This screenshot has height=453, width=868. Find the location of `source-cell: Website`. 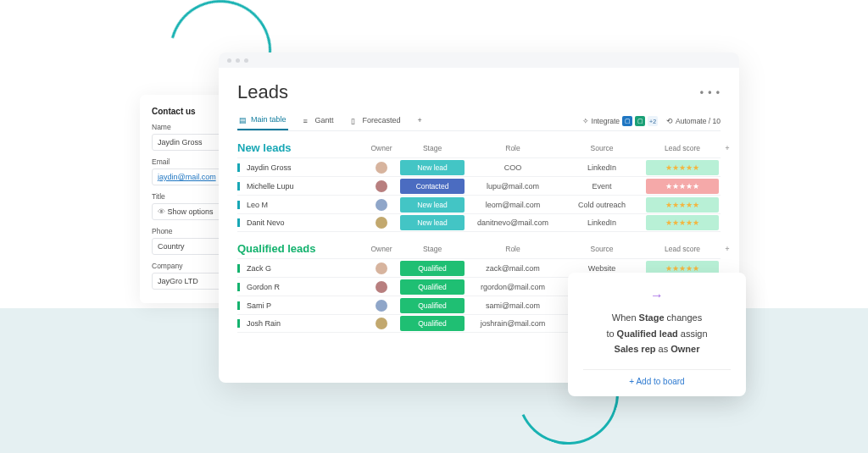

source-cell: Website is located at coordinates (602, 268).